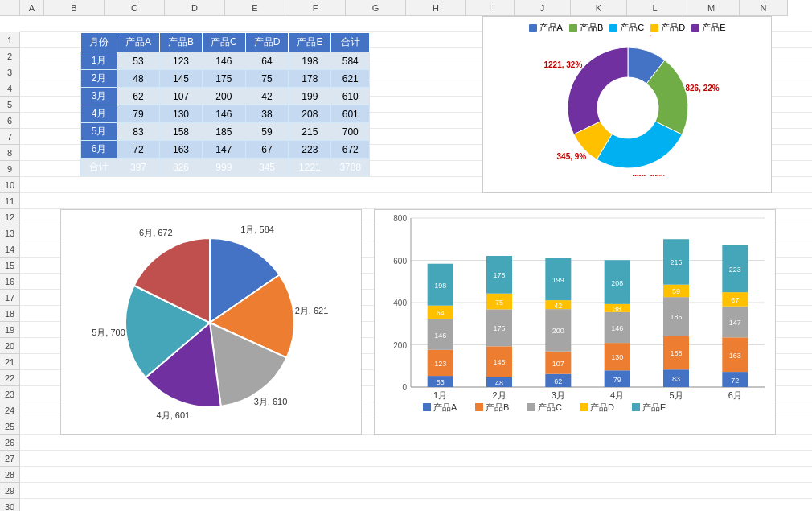  Describe the element at coordinates (267, 79) in the screenshot. I see `data-cell: 75` at that location.